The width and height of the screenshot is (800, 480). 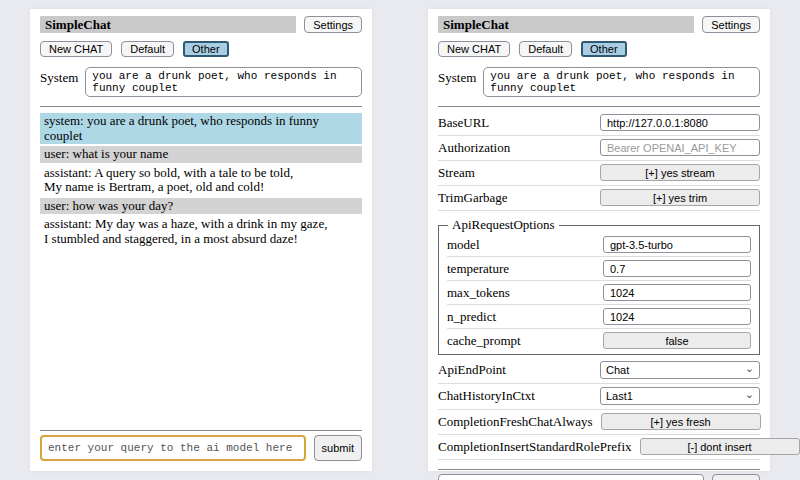 What do you see at coordinates (515, 370) in the screenshot?
I see `apiendpoint-label: ApiEndPoint` at bounding box center [515, 370].